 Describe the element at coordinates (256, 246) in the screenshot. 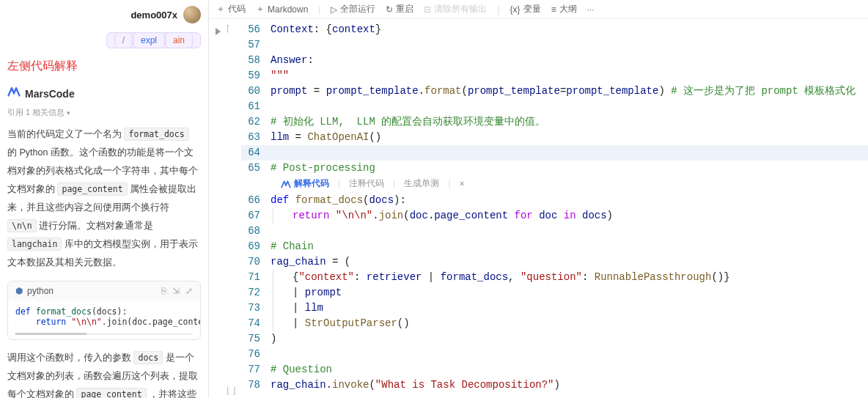

I see `line-number: 69` at that location.